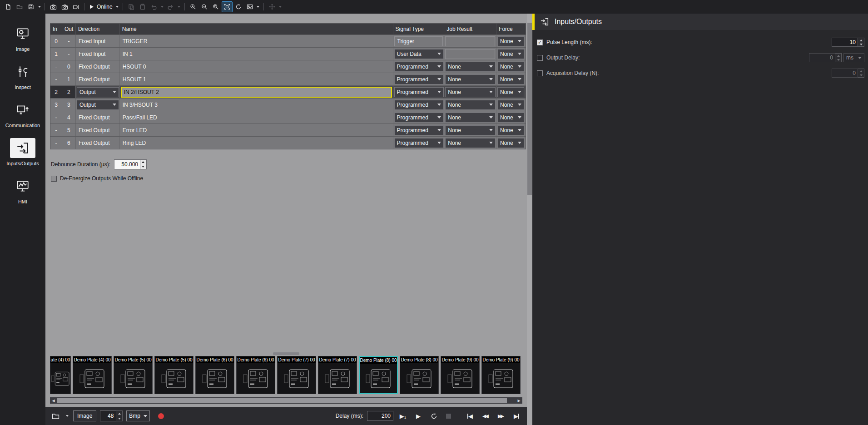 Image resolution: width=868 pixels, height=425 pixels. Describe the element at coordinates (108, 416) in the screenshot. I see `frame-count-input: 48` at that location.